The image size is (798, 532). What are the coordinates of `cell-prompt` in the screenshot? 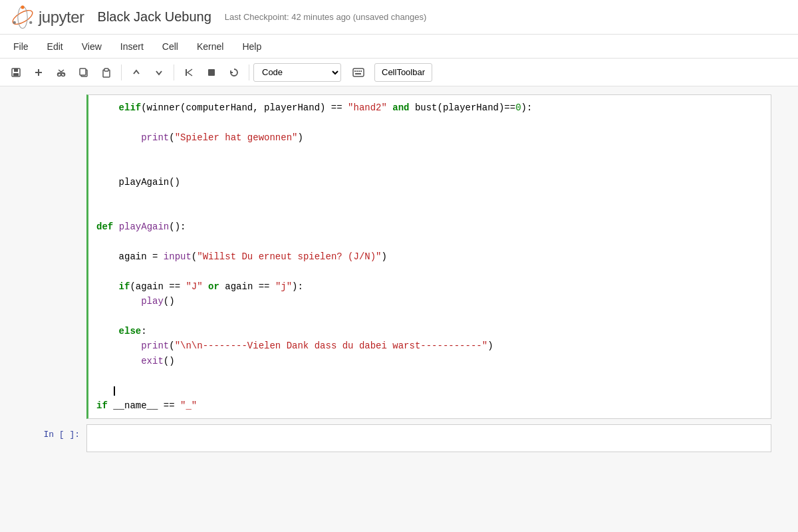 It's located at (57, 257).